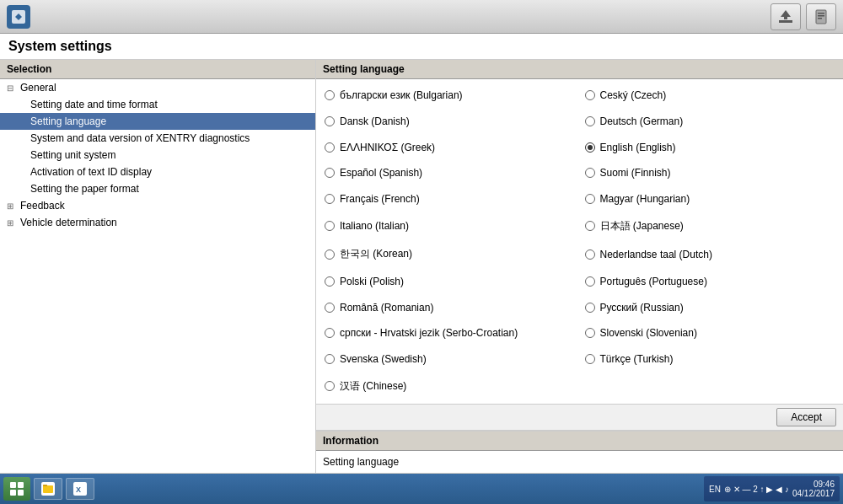 The height and width of the screenshot is (504, 843). Describe the element at coordinates (636, 173) in the screenshot. I see `lang-label-fi: Suomi (Finnish)` at that location.